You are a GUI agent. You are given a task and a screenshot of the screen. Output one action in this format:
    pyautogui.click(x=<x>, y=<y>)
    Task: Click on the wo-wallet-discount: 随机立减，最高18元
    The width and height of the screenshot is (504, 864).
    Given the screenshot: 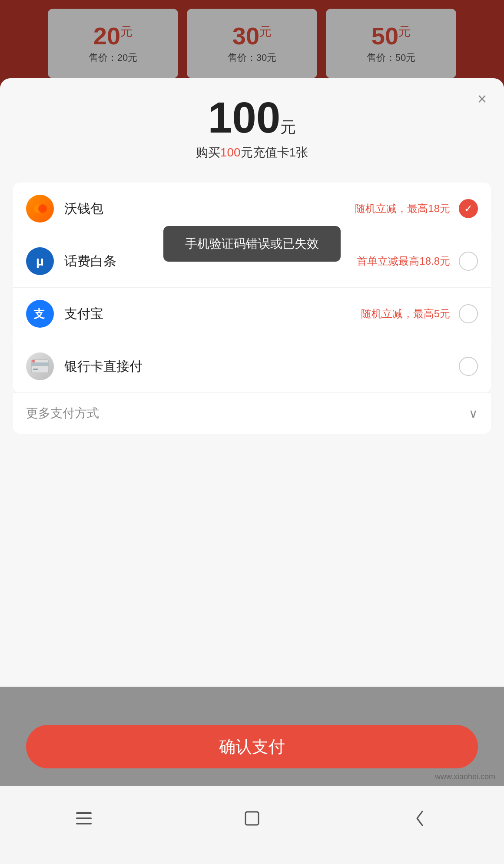 What is the action you would take?
    pyautogui.click(x=402, y=209)
    